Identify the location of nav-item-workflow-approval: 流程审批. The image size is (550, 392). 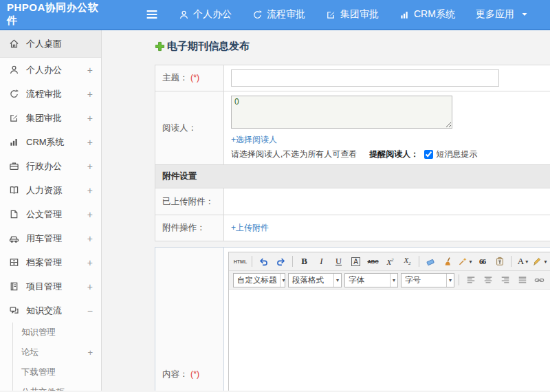
(279, 14).